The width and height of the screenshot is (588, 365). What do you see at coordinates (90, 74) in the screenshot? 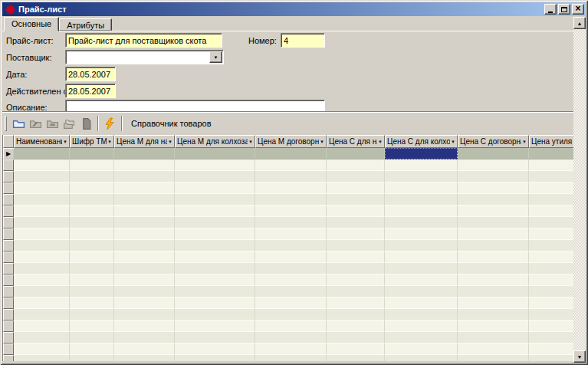
I see `date-input` at bounding box center [90, 74].